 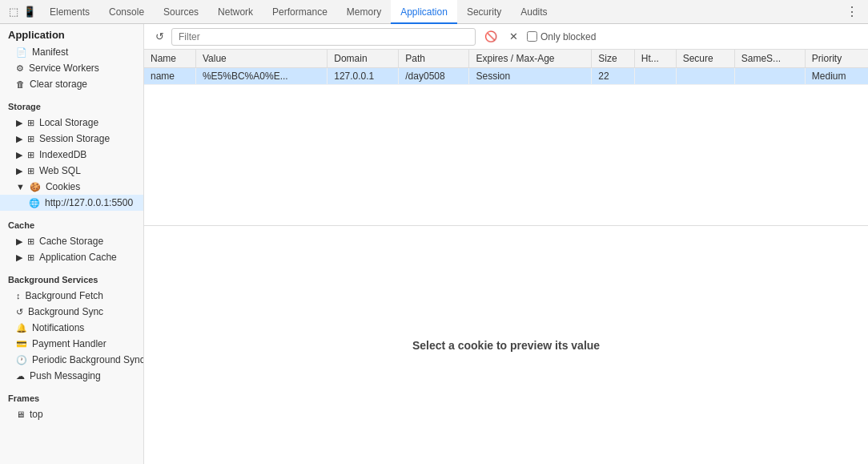 What do you see at coordinates (30, 171) in the screenshot?
I see `web-sql-icon: ⊞` at bounding box center [30, 171].